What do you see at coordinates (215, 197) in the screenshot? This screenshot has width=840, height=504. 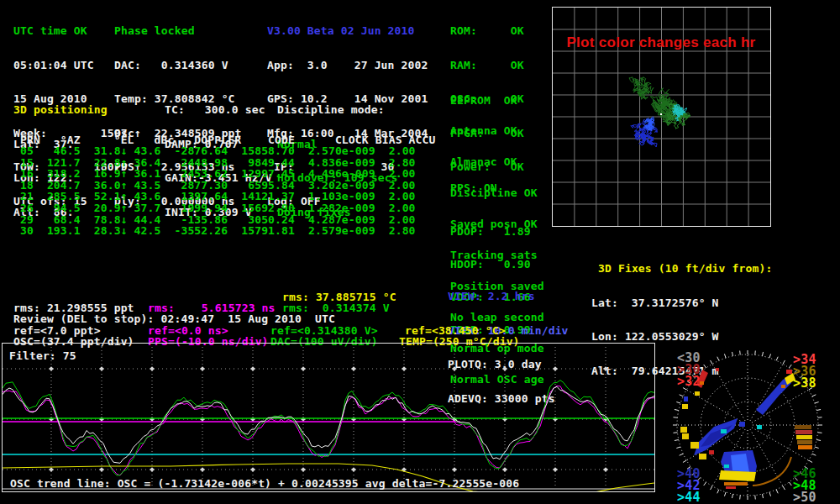 I see `sat-table-row: 21 285.5 52.1↑ 43.6 1397.64 14121.37 1.1…` at bounding box center [215, 197].